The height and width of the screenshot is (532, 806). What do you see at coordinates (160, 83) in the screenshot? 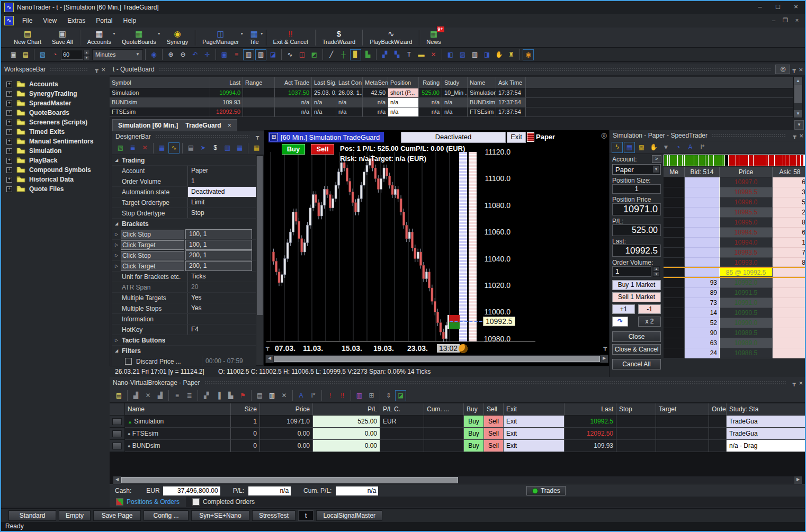
I see `column-header-symbol: Symbol` at bounding box center [160, 83].